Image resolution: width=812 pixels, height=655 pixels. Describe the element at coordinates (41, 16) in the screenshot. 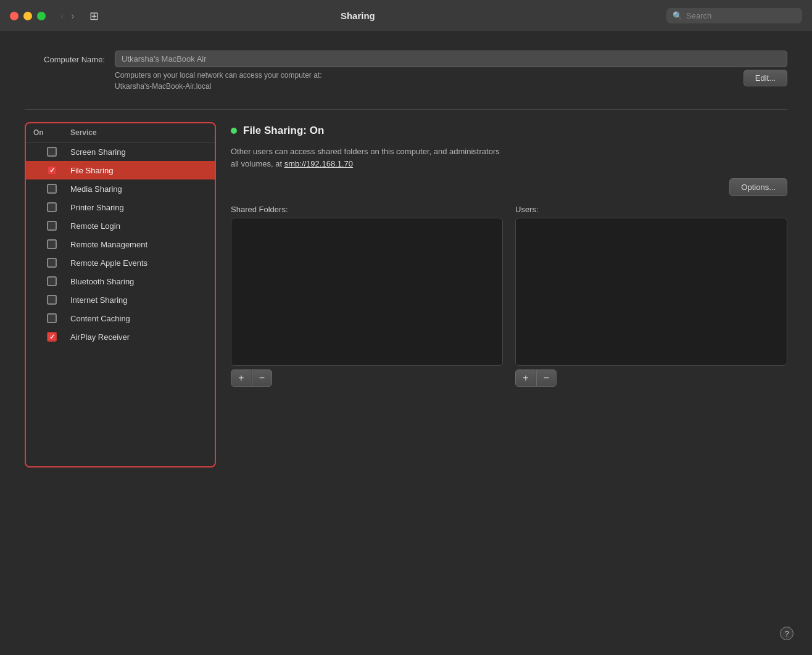

I see `maximize-button` at that location.